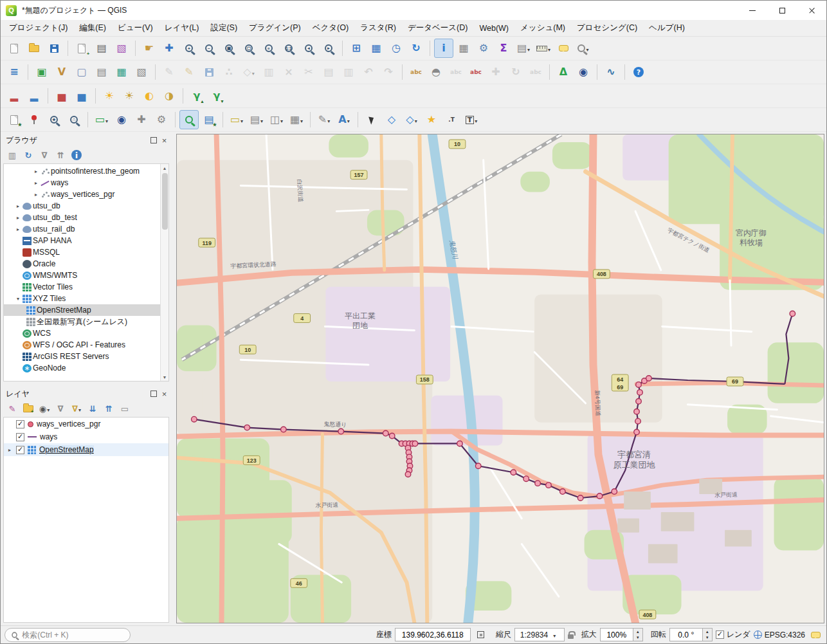  I want to click on move-to-coordinates-button: ✚, so click(141, 120).